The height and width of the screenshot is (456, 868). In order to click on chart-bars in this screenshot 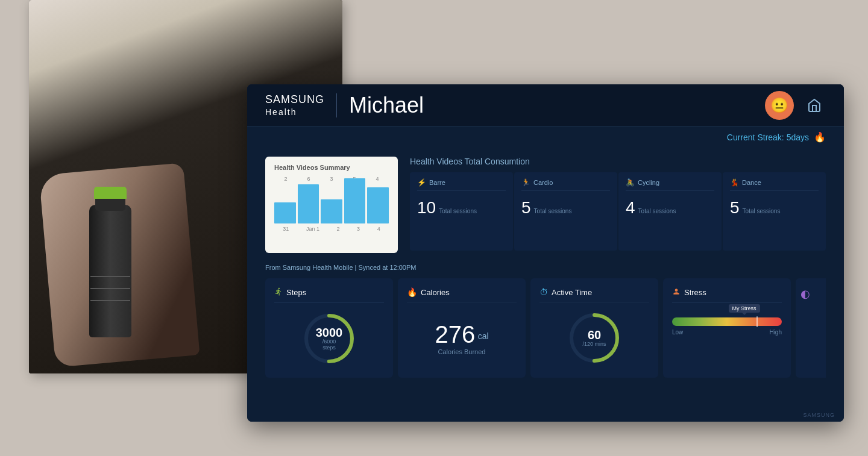, I will do `click(332, 204)`.